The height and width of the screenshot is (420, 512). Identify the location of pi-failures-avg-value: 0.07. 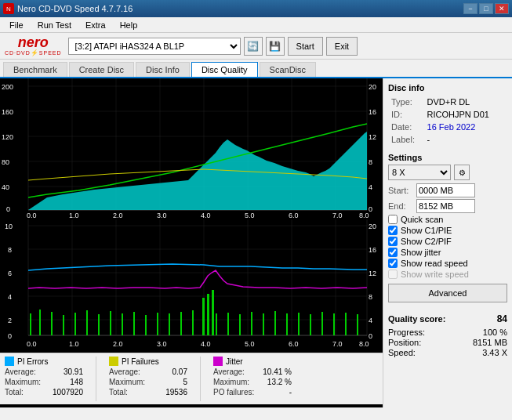
(180, 371).